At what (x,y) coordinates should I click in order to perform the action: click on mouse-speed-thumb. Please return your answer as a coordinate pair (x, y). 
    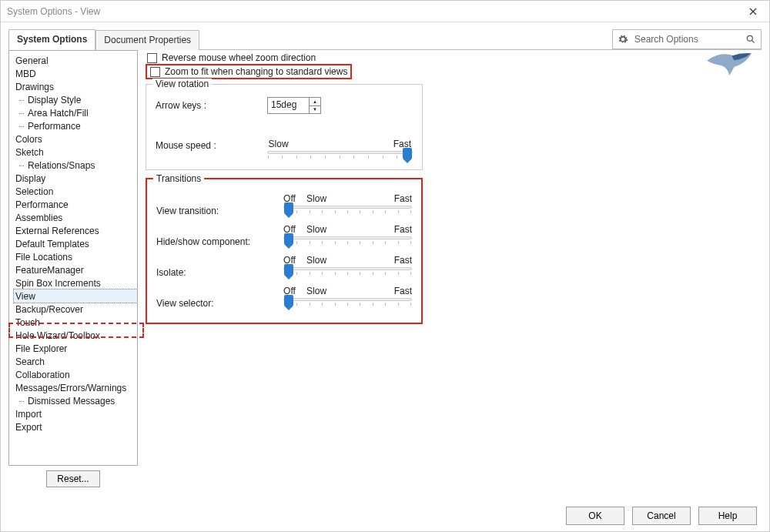
    Looking at the image, I should click on (407, 154).